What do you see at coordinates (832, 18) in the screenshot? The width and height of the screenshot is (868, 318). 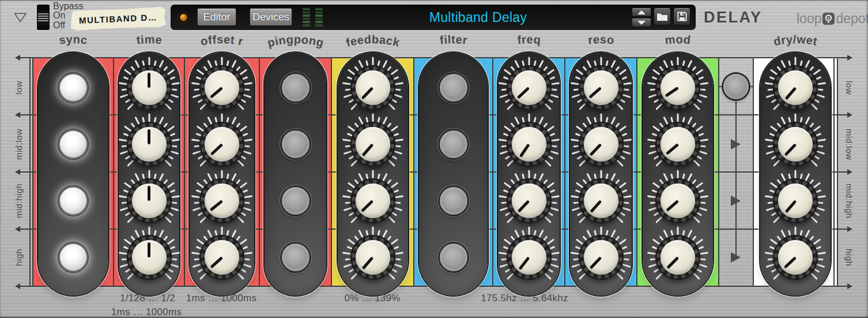 I see `brand-logo: loop depot` at bounding box center [832, 18].